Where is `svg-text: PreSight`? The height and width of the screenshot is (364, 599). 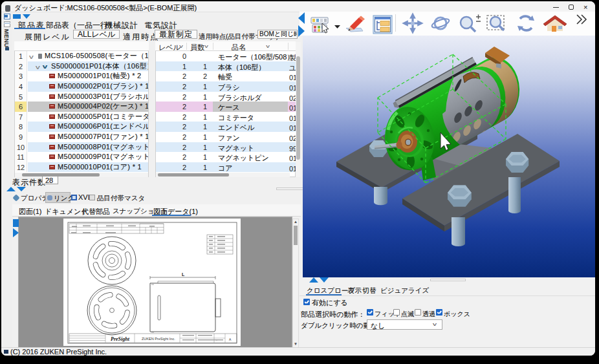 svg-text: PreSight is located at coordinates (120, 339).